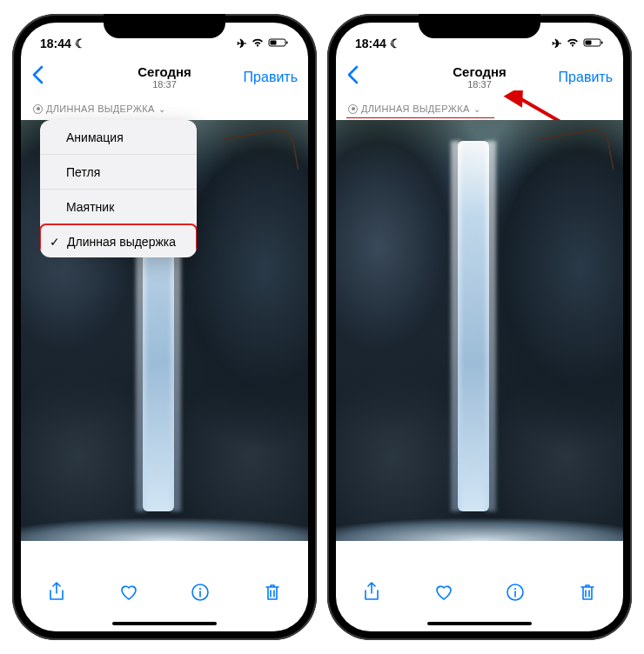  Describe the element at coordinates (118, 240) in the screenshot. I see `dropdown-item-long-exposure: ✓ Длинная выдержка` at that location.